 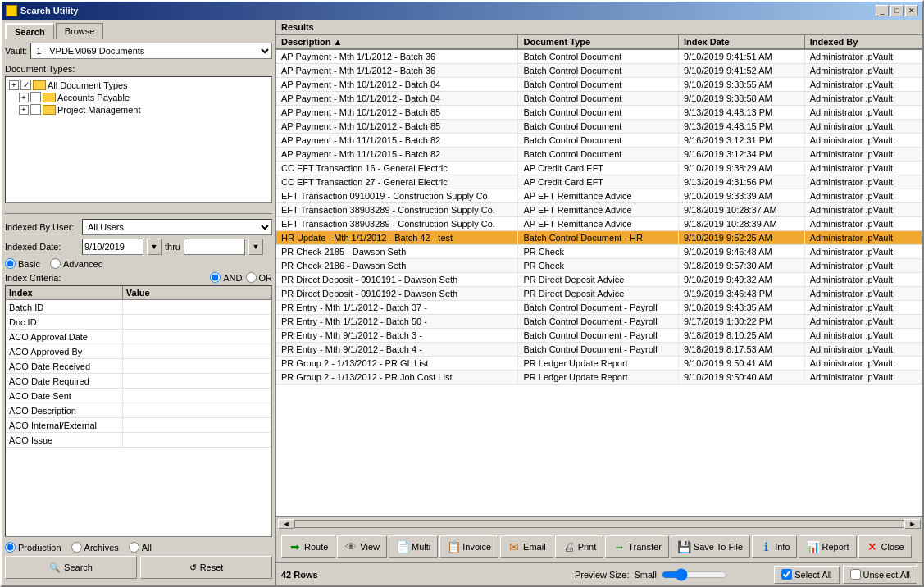 What do you see at coordinates (24, 110) in the screenshot?
I see `tree-expand-pm: +` at bounding box center [24, 110].